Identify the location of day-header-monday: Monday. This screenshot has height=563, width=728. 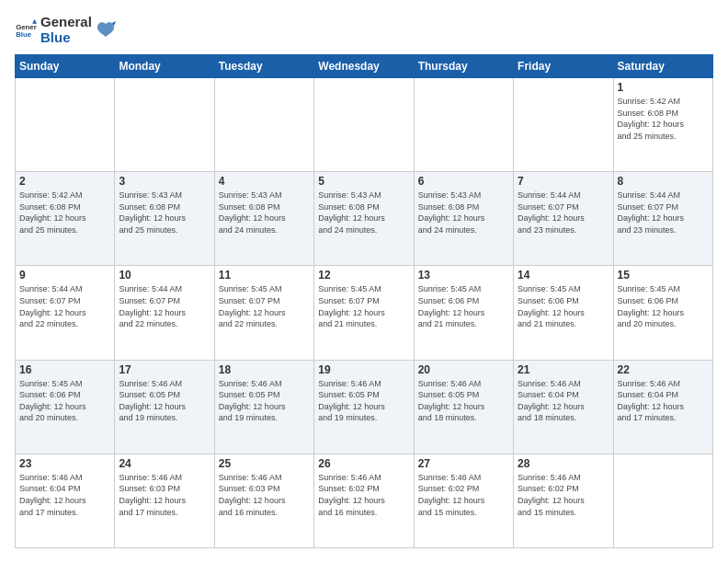
(165, 66).